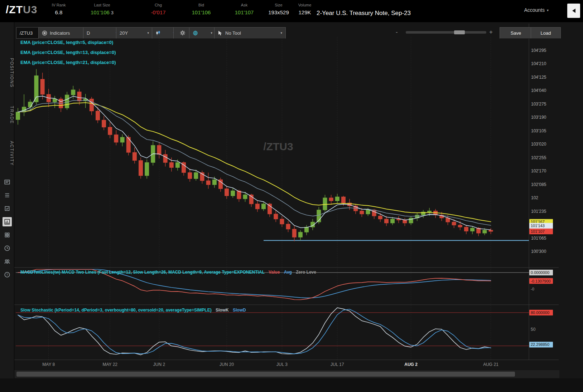 This screenshot has height=392, width=583. Describe the element at coordinates (364, 13) in the screenshot. I see `instrument-description: 2-Year U.S. Treasury Note, Sep-23` at that location.